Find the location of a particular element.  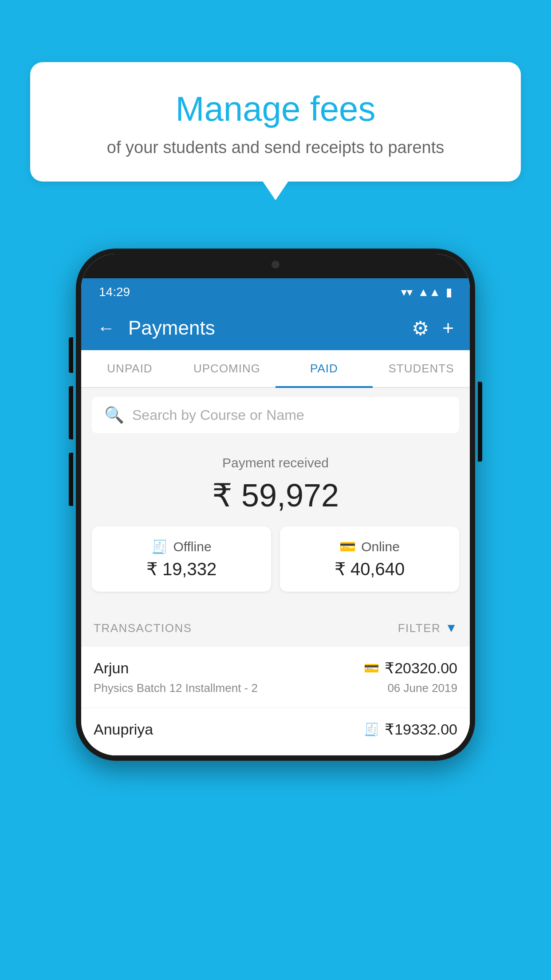

tab-unpaid: UNPAID is located at coordinates (130, 368).